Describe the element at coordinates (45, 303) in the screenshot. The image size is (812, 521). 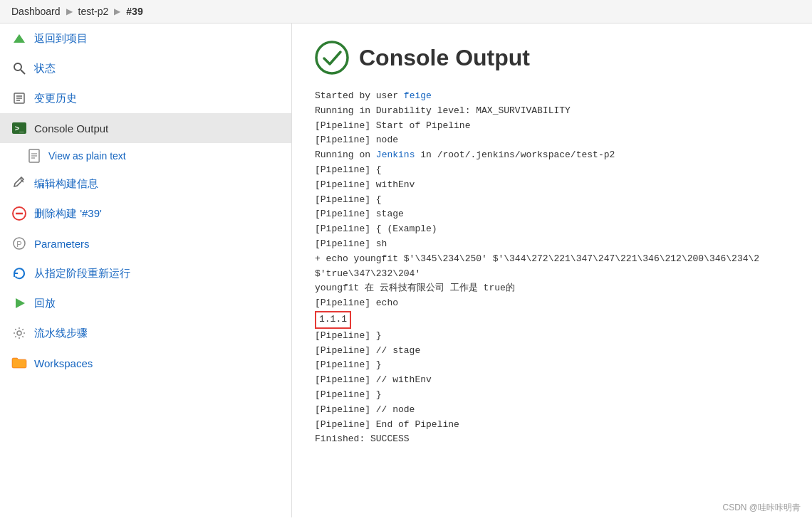
I see `sidebar-item-label: 回放` at that location.